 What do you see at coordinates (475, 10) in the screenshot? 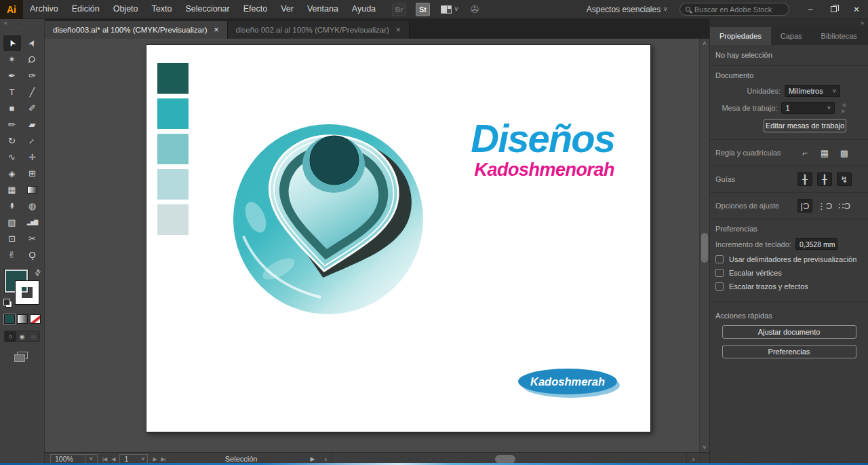
I see `sync-icon: ✇` at bounding box center [475, 10].